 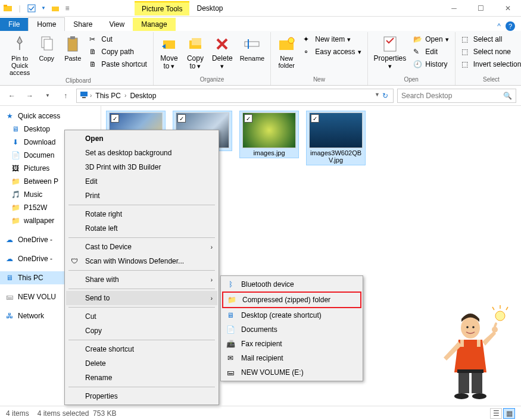 What do you see at coordinates (391, 52) in the screenshot?
I see `properties-button: Properties ▾` at bounding box center [391, 52].